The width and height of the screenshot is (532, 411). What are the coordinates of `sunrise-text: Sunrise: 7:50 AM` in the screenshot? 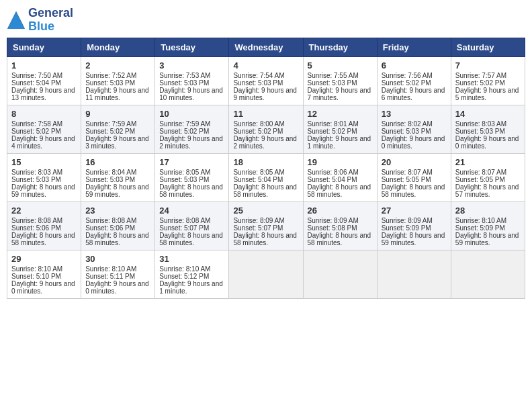 It's located at (44, 75).